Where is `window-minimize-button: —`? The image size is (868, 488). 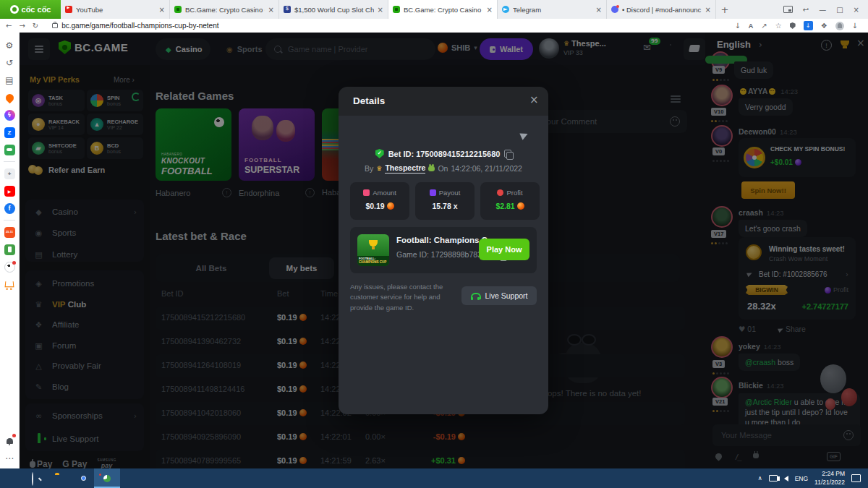 window-minimize-button: — is located at coordinates (822, 10).